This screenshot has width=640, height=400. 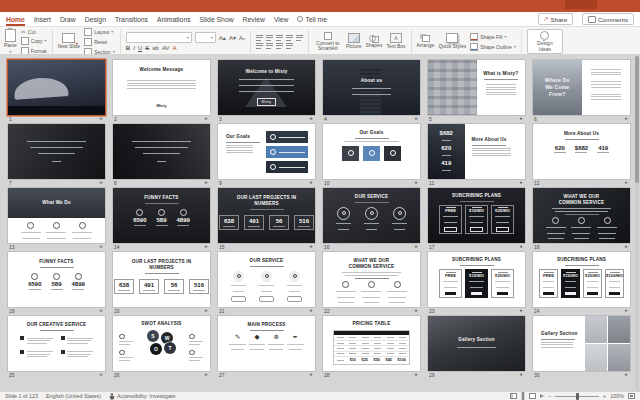 What do you see at coordinates (550, 396) in the screenshot?
I see `zoom-out-button: −` at bounding box center [550, 396].